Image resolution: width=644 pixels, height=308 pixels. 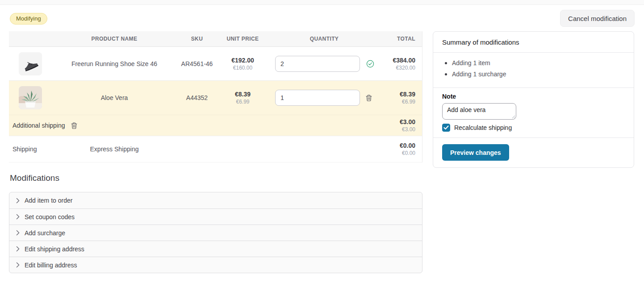 What do you see at coordinates (243, 39) in the screenshot?
I see `column-unit-price: UNIT PRICE` at bounding box center [243, 39].